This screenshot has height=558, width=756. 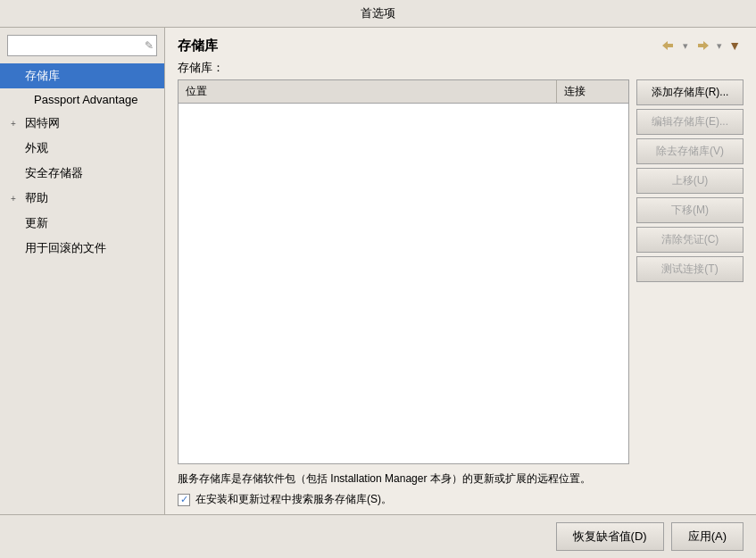 I want to click on restore-defaults-button: 恢复缺省值(D), so click(x=611, y=537).